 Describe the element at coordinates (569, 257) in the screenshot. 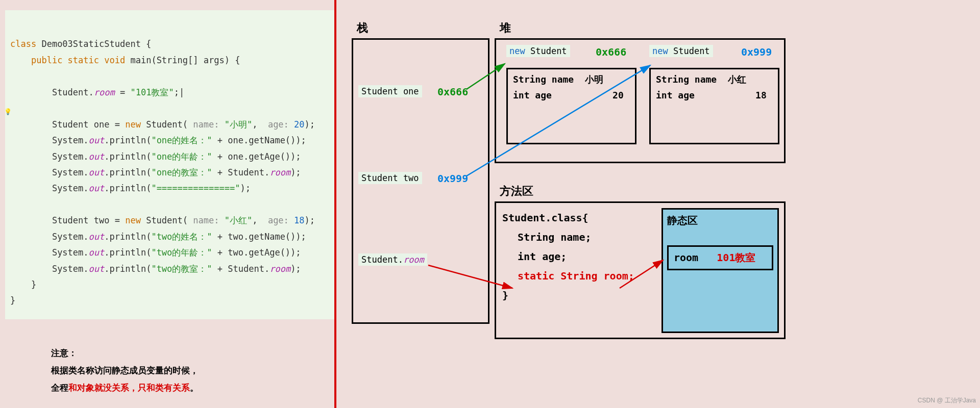

I see `class-definition: Student.class{ String name; int age; sta…` at that location.